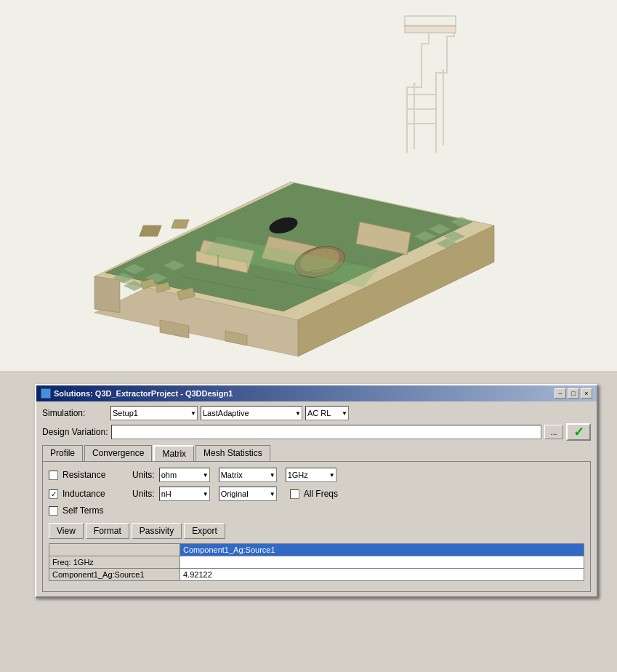 Image resolution: width=617 pixels, height=672 pixels. Describe the element at coordinates (185, 475) in the screenshot. I see `resistance-units-select: ohm mOhm kOhm` at that location.